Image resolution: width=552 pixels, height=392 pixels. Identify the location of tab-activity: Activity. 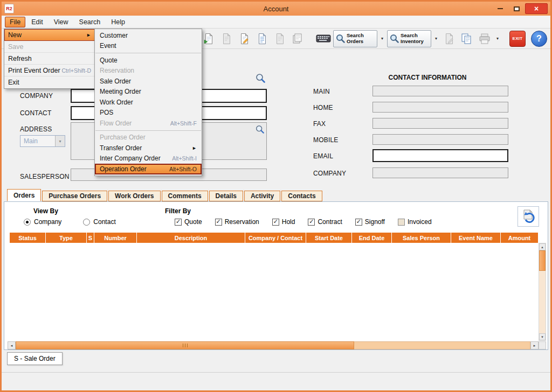
(262, 196).